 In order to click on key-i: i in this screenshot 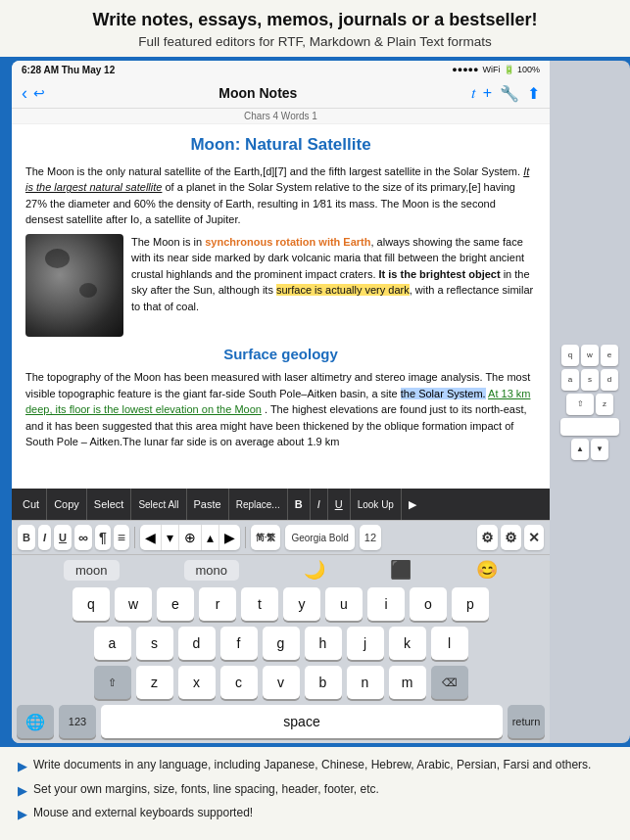, I will do `click(386, 604)`.